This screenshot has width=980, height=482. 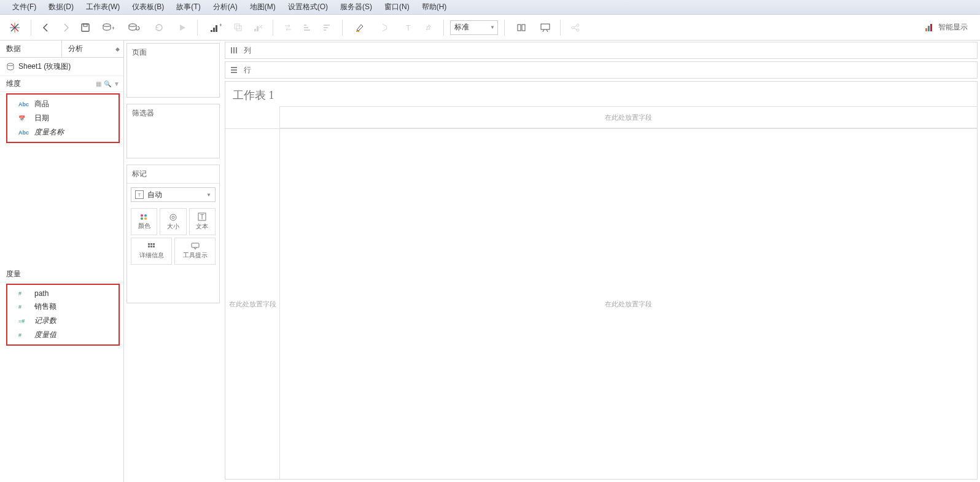 What do you see at coordinates (15, 28) in the screenshot?
I see `tableau-logo-icon` at bounding box center [15, 28].